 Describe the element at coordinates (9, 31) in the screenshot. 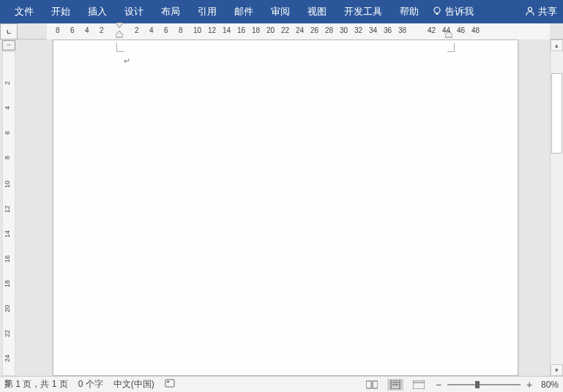

I see `tab-selector: ∟` at that location.